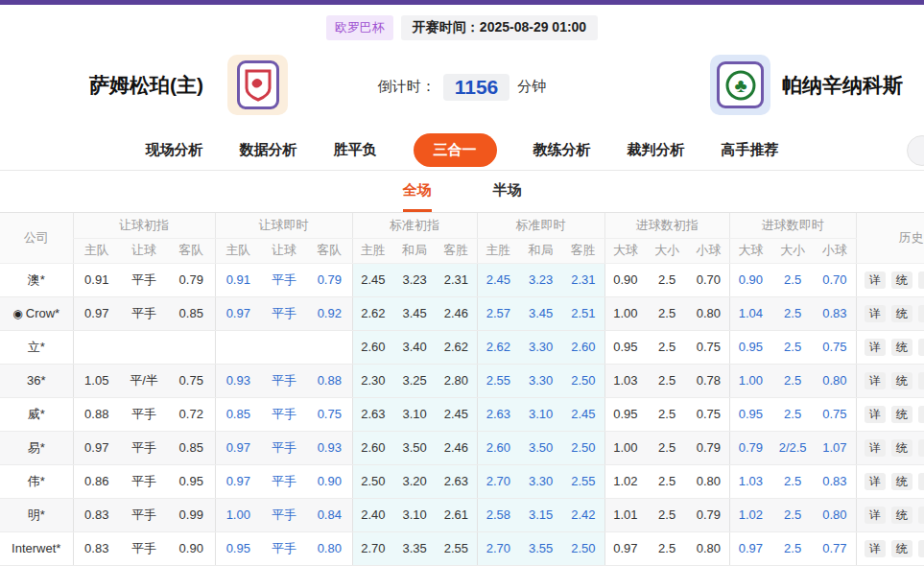  I want to click on company-cell: Interwet*, so click(36, 549).